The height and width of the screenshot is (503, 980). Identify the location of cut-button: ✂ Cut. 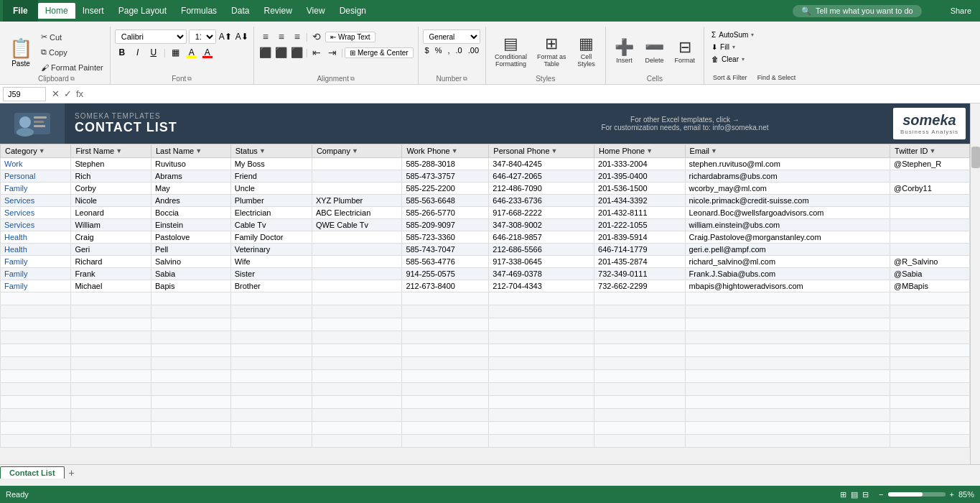
(72, 37).